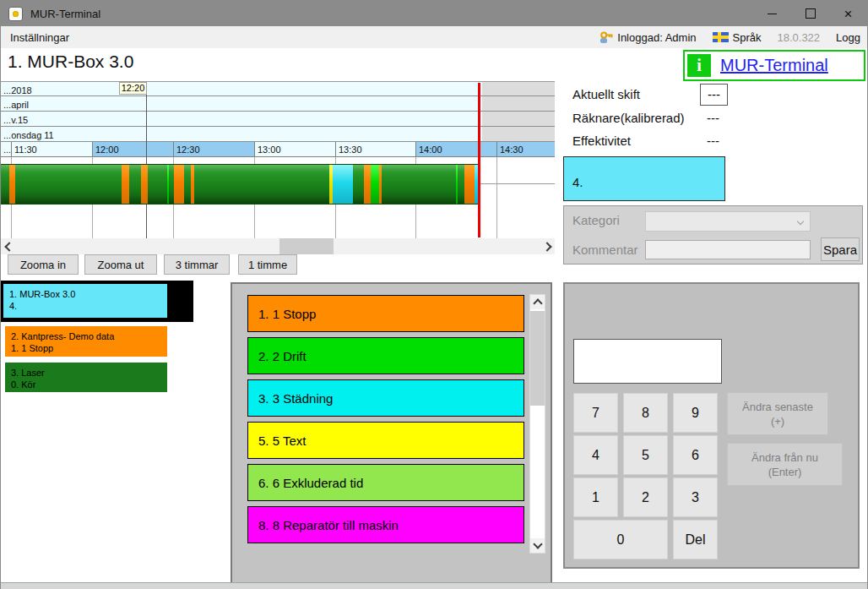 The width and height of the screenshot is (868, 589). Describe the element at coordinates (778, 414) in the screenshot. I see `action-button-andra-senaste: Ändra senaste(+)` at that location.